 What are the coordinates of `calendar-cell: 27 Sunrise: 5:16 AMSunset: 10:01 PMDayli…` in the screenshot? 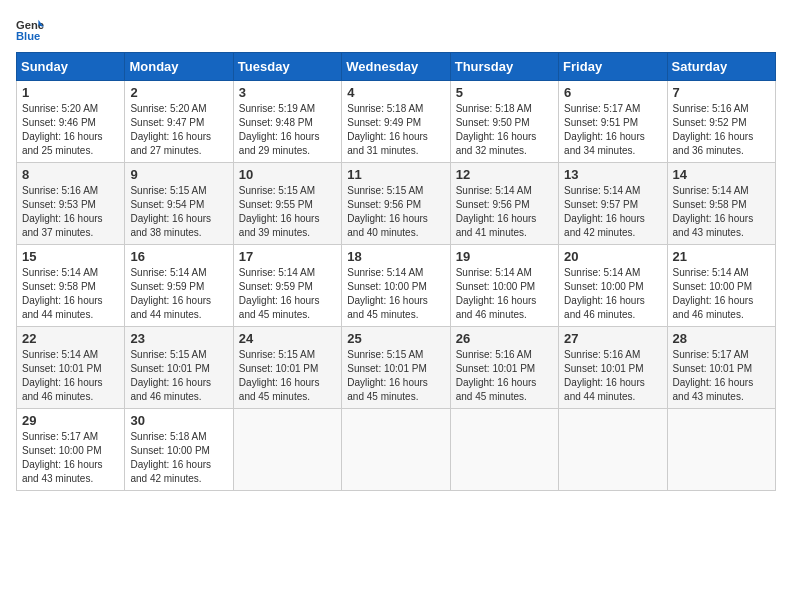 It's located at (613, 368).